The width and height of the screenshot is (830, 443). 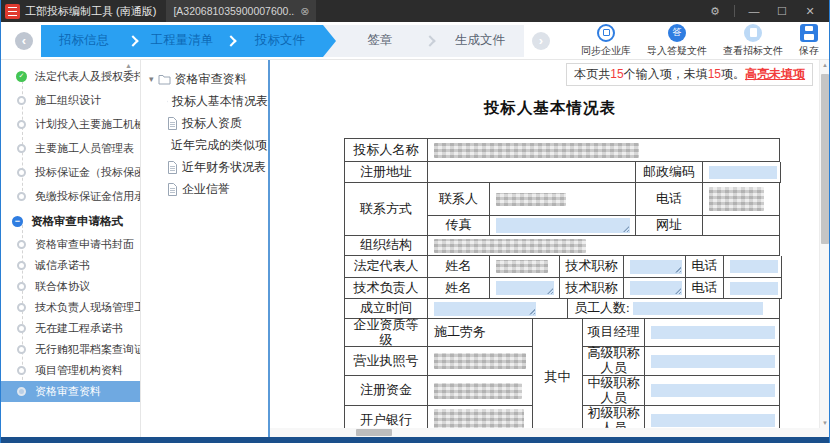 I want to click on caret-down-icon: ▾, so click(x=152, y=79).